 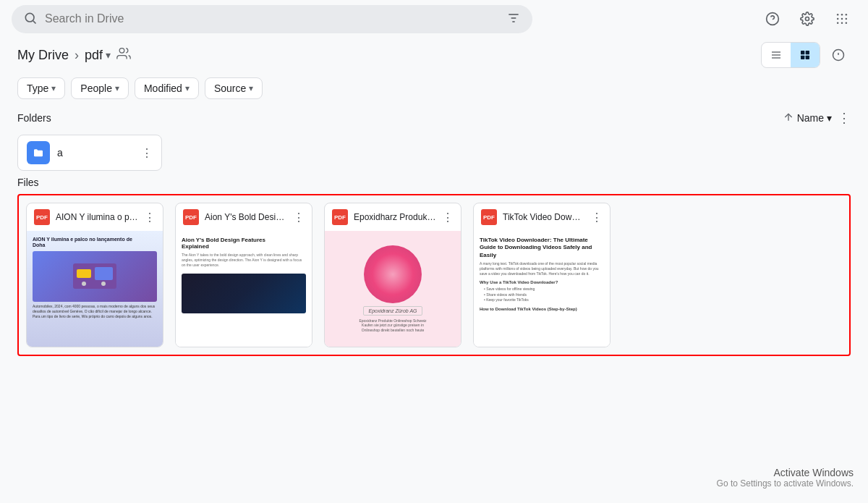 What do you see at coordinates (187, 88) in the screenshot?
I see `modified-chevron: ▾` at bounding box center [187, 88].